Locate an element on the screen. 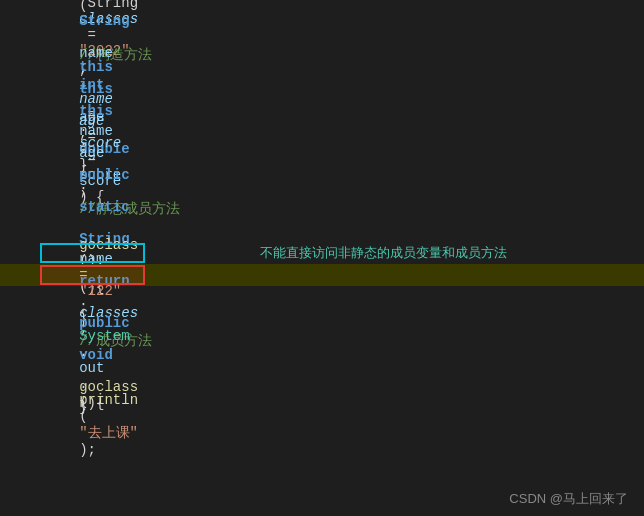 The image size is (644, 516). space is located at coordinates (83, 191).